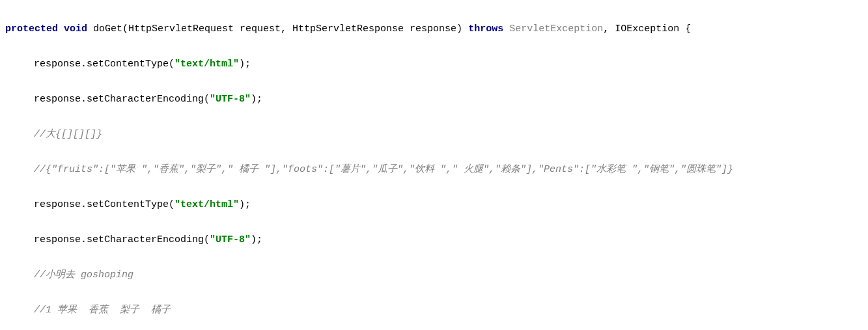 Image resolution: width=868 pixels, height=330 pixels. What do you see at coordinates (49, 29) in the screenshot?
I see `keyword: protected void` at bounding box center [49, 29].